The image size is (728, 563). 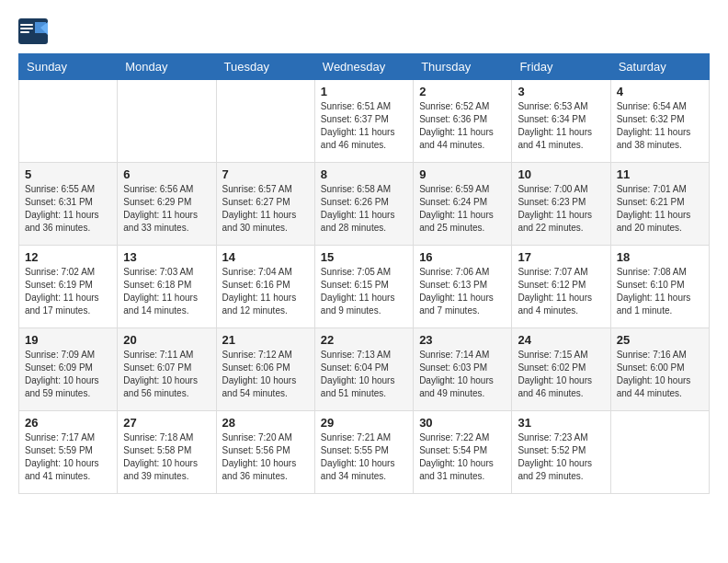 I want to click on day-number: 10, so click(x=561, y=175).